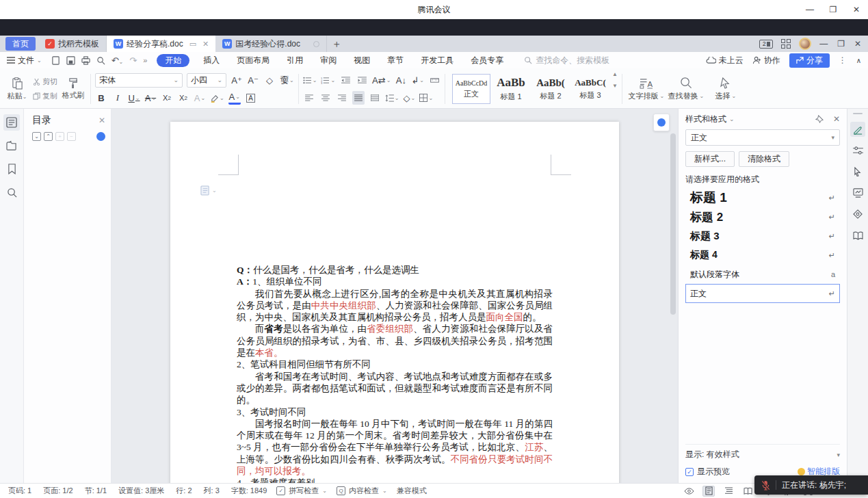 The width and height of the screenshot is (868, 498). What do you see at coordinates (362, 80) in the screenshot?
I see `increase-indent-button` at bounding box center [362, 80].